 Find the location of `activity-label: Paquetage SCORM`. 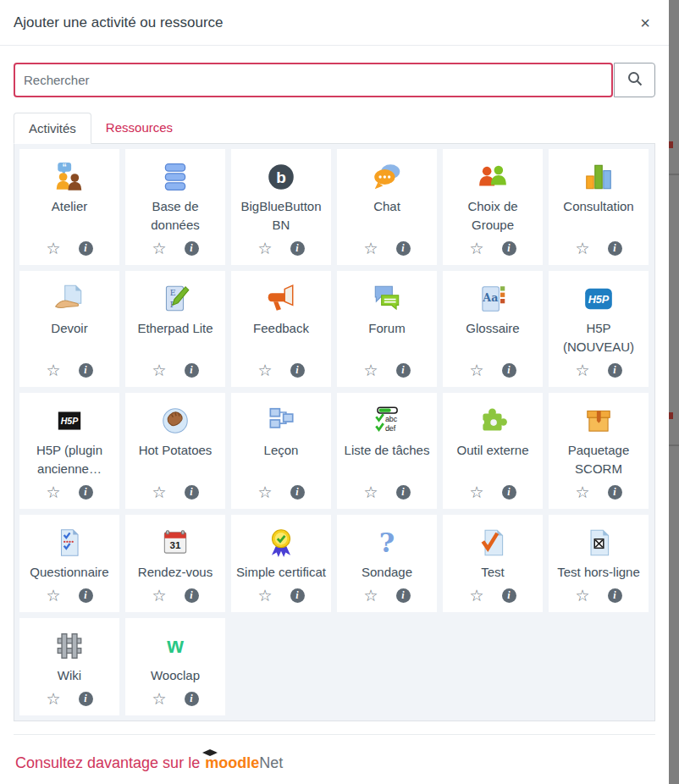

activity-label: Paquetage SCORM is located at coordinates (599, 460).